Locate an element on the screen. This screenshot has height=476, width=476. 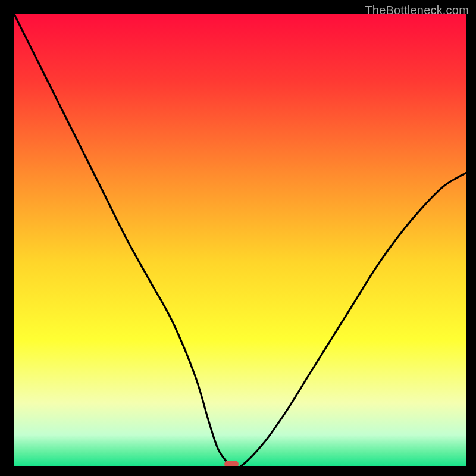
optimal-marker is located at coordinates (231, 464).